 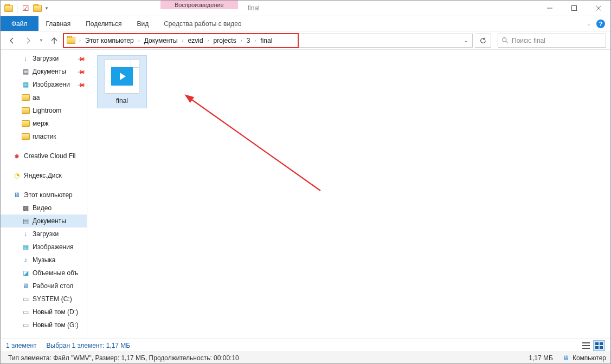 I want to click on tab-view: Вид, so click(x=143, y=24).